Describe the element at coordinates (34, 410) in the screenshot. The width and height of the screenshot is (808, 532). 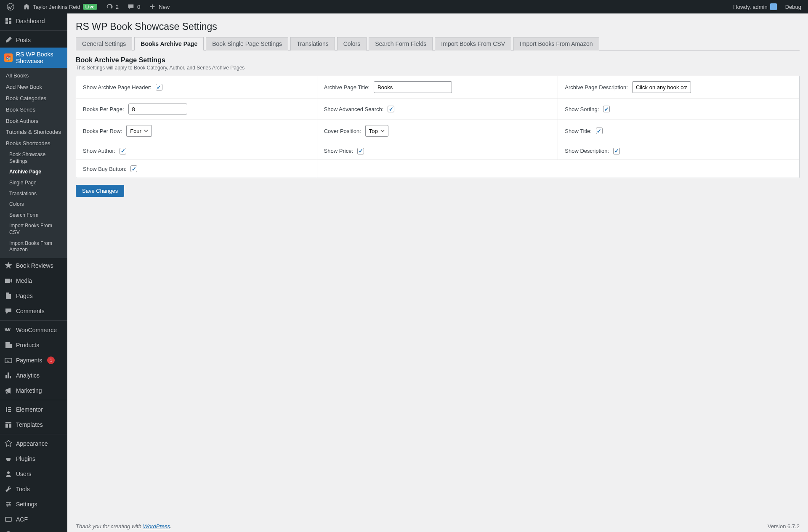
I see `menu-elementor: Elementor` at that location.